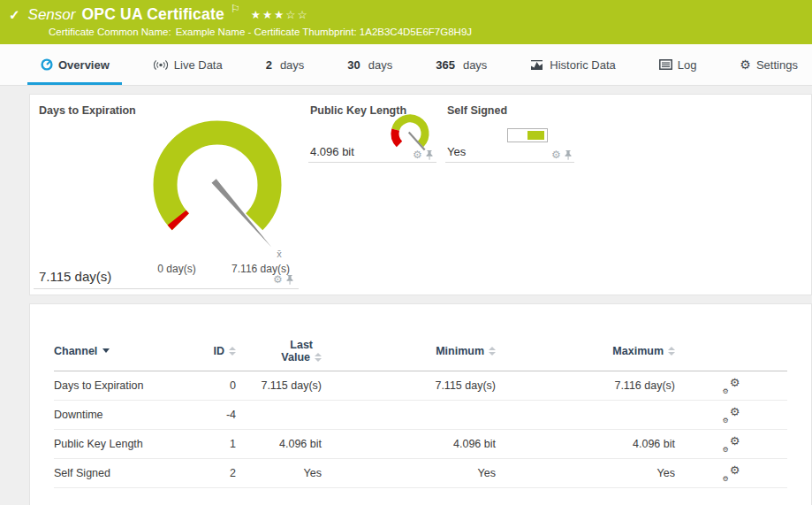 This screenshot has height=505, width=812. What do you see at coordinates (217, 184) in the screenshot?
I see `days-to-expiration-gauge` at bounding box center [217, 184].